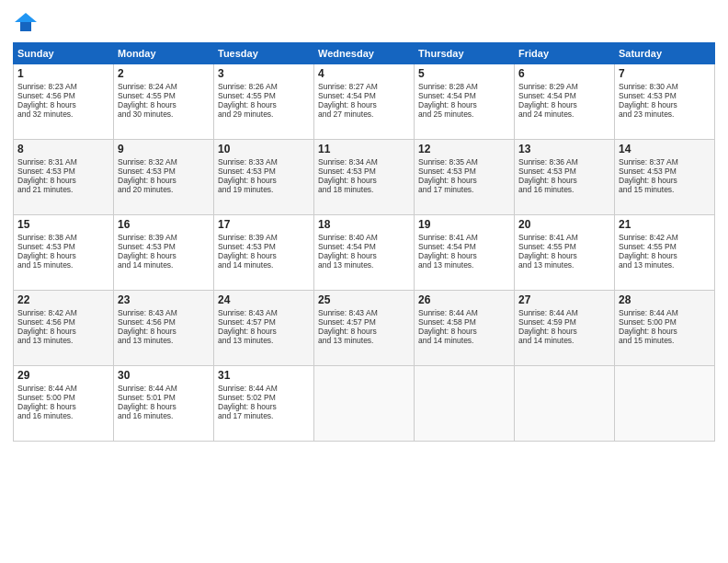  I want to click on day-cell: 7Sunrise: 8:30 AMSunset: 4:53 PMDaylight…, so click(665, 102).